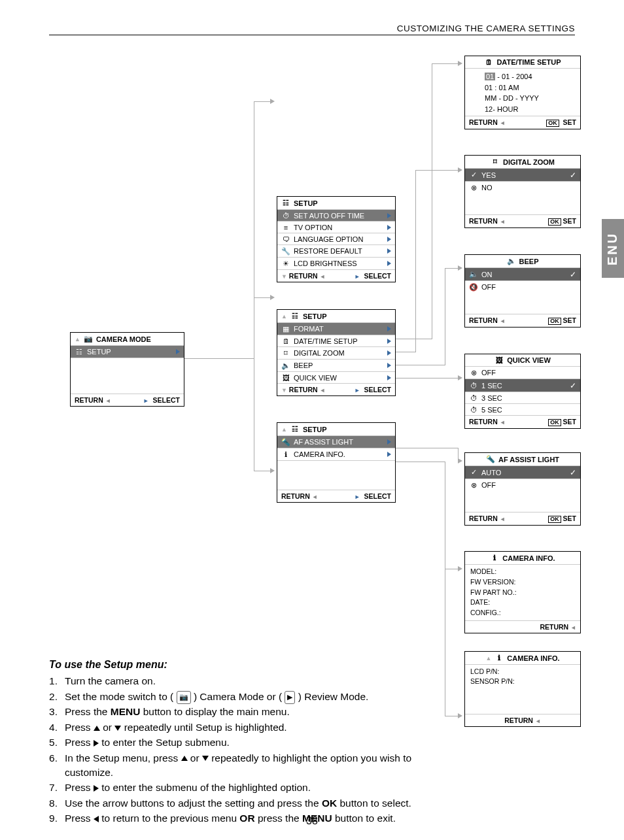  I want to click on af-assist-menu: 🔦 AF ASSIST LIGHT ✓AUTO ✓ ⊗OFF RETURN ◄ …, so click(523, 489).